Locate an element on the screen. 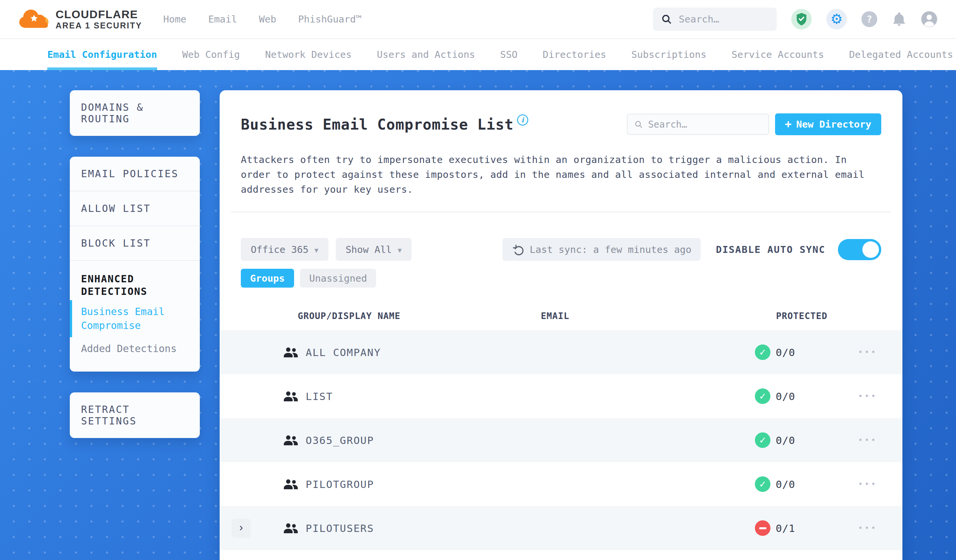  protected-status-badge is located at coordinates (763, 528).